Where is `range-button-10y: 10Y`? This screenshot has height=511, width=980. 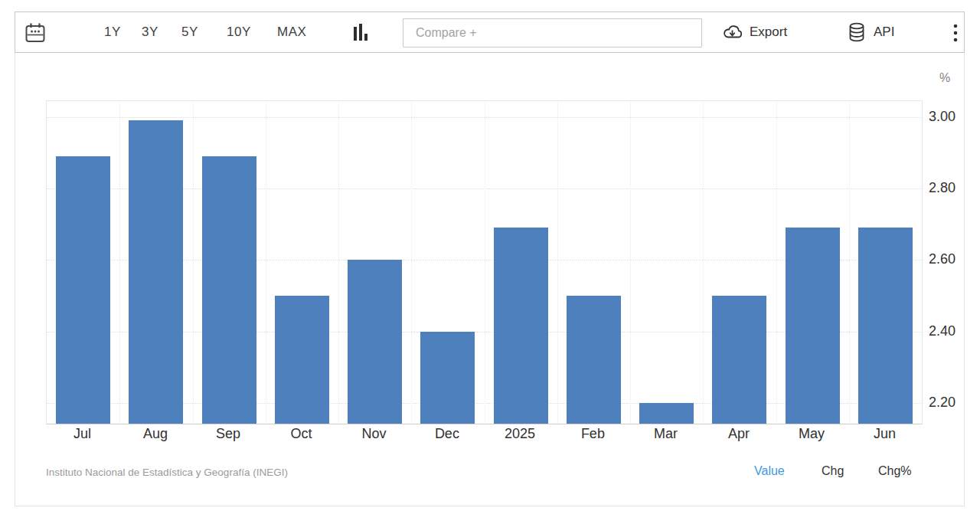
range-button-10y: 10Y is located at coordinates (239, 32).